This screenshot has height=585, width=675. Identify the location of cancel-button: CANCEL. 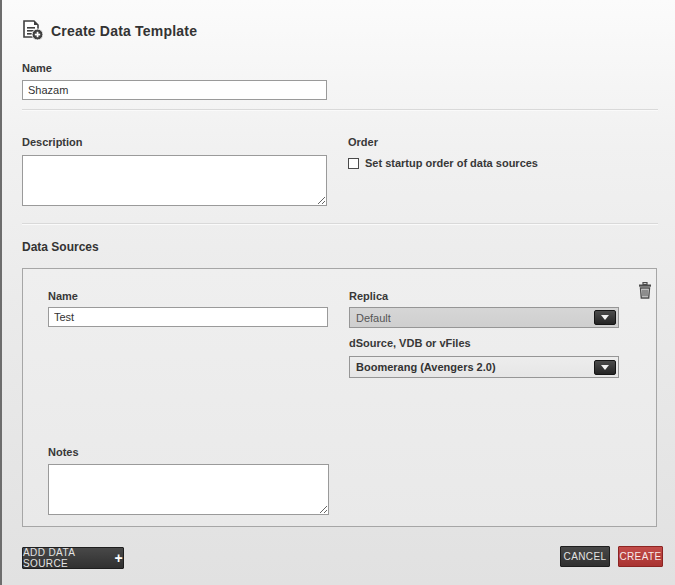
(585, 556).